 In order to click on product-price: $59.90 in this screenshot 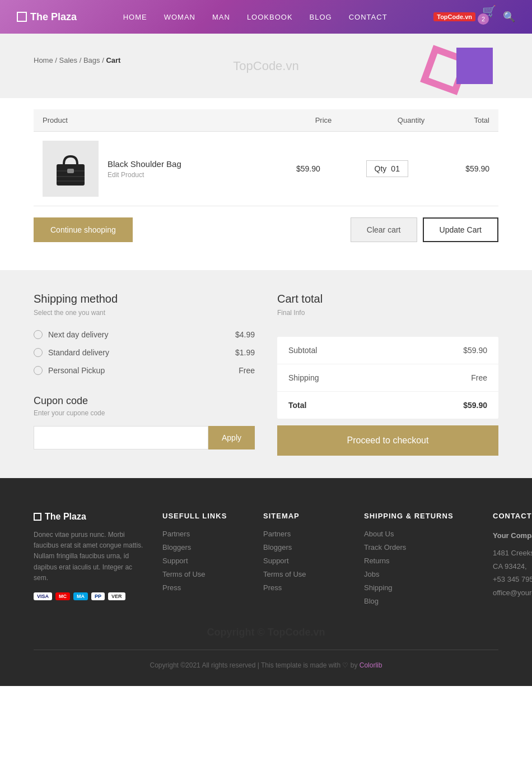, I will do `click(309, 169)`.